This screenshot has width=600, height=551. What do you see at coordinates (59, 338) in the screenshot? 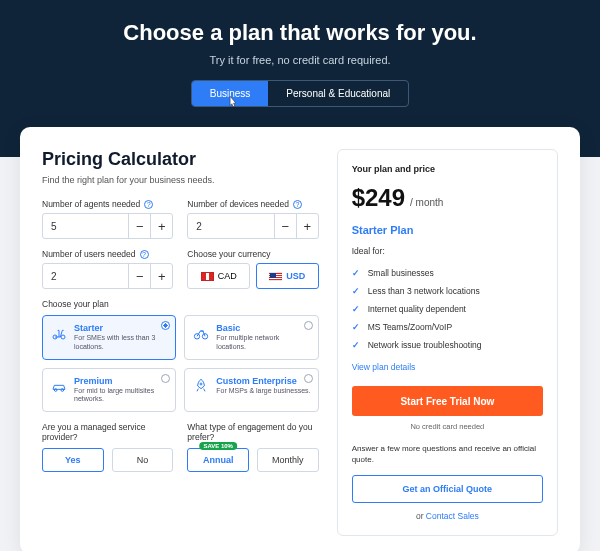
I see `scooter-icon` at bounding box center [59, 338].